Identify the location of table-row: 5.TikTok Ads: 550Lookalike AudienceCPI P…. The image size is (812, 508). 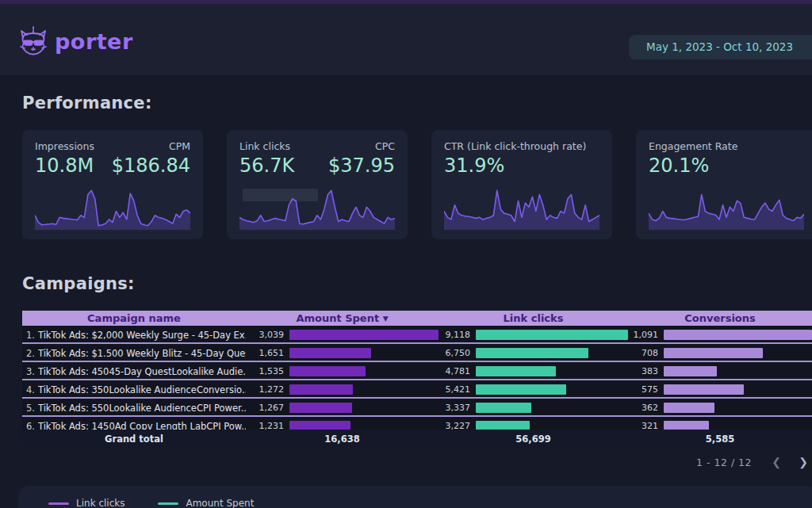
(417, 407).